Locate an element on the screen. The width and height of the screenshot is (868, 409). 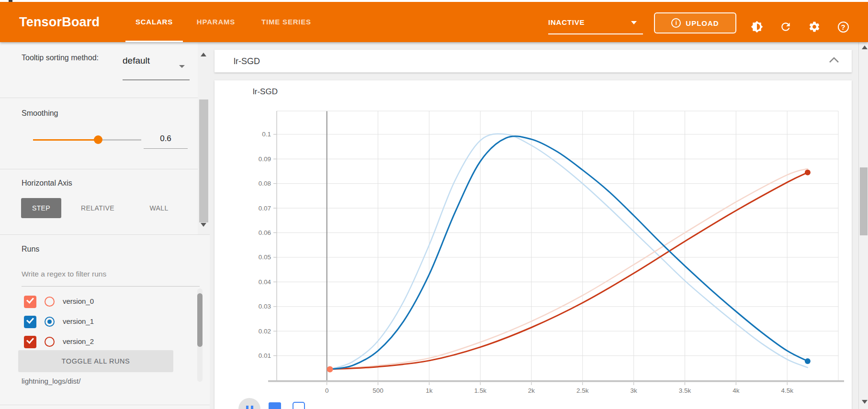
svg-text: 3.5k is located at coordinates (685, 390).